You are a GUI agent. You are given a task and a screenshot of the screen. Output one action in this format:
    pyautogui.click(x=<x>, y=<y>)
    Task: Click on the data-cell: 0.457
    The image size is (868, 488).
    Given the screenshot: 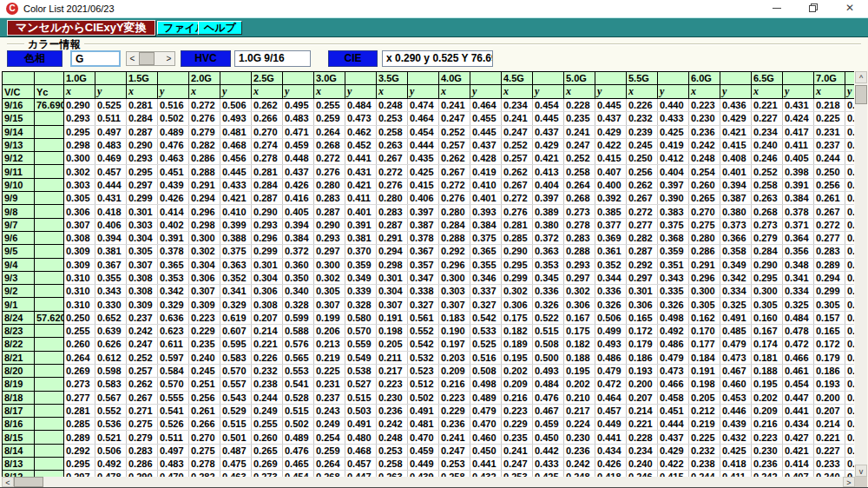 What is the action you would take?
    pyautogui.click(x=111, y=172)
    